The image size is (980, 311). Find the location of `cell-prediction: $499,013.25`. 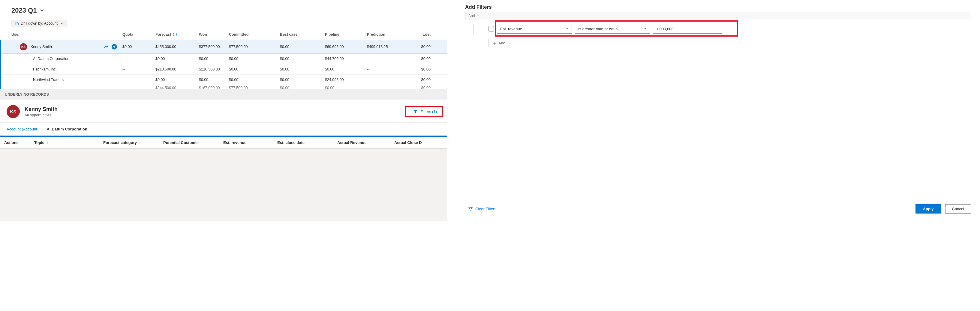

cell-prediction: $499,013.25 is located at coordinates (391, 47).